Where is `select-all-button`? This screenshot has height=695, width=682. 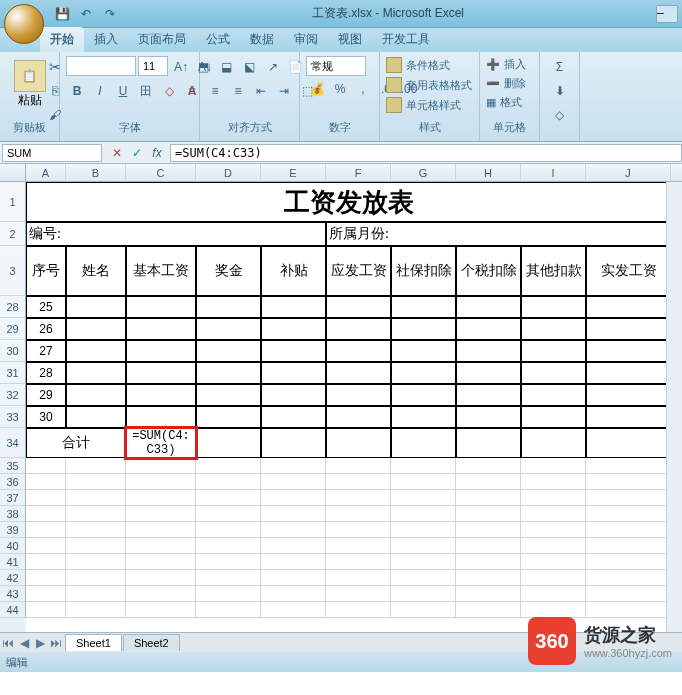
select-all-button is located at coordinates (13, 172).